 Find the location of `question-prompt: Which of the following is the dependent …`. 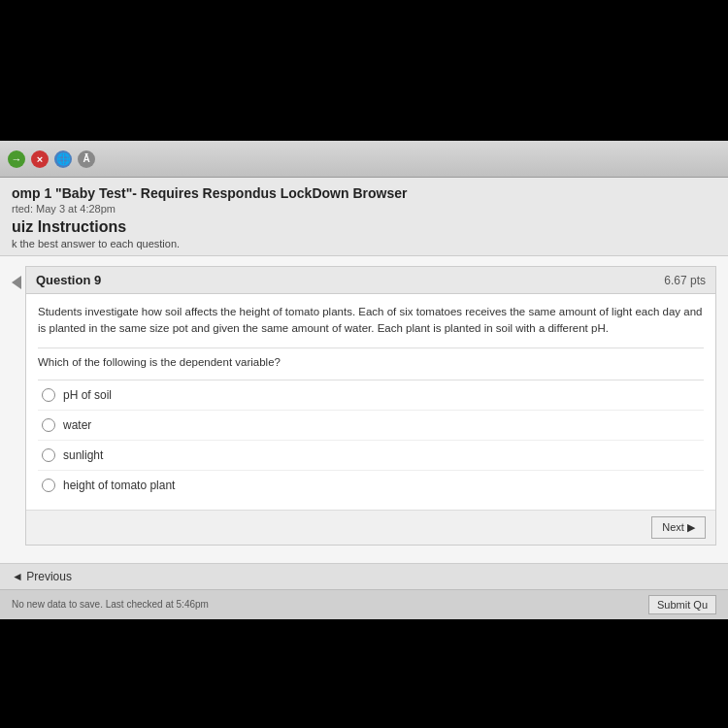

question-prompt: Which of the following is the dependent … is located at coordinates (371, 357).